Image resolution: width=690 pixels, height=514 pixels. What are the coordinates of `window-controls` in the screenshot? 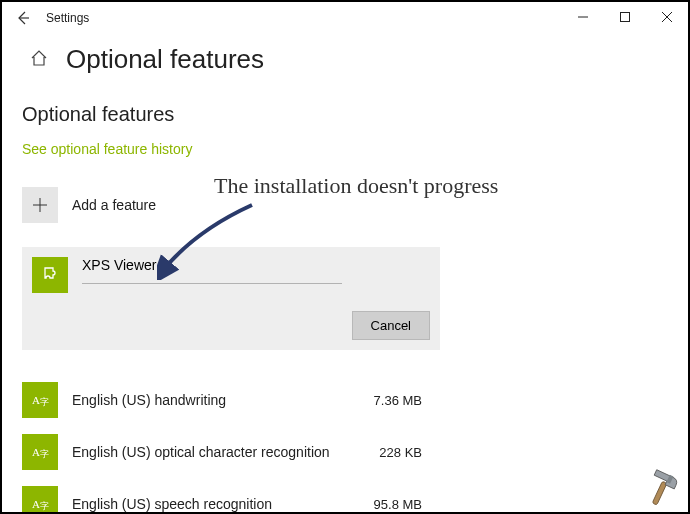 It's located at (625, 17).